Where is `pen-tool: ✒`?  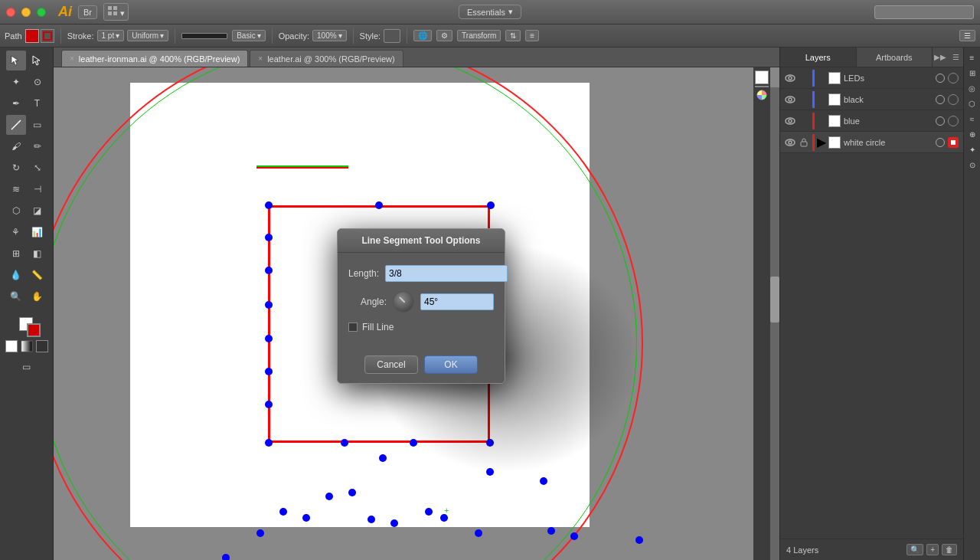 pen-tool: ✒ is located at coordinates (16, 103).